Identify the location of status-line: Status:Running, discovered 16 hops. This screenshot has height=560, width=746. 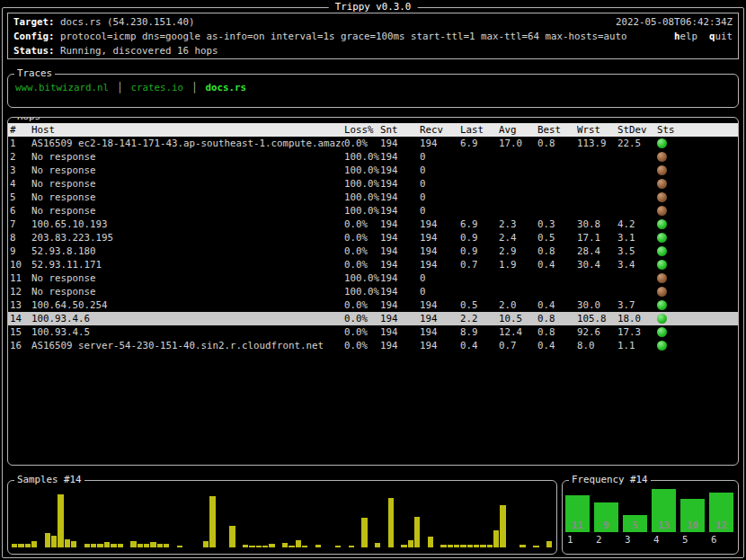
(373, 51).